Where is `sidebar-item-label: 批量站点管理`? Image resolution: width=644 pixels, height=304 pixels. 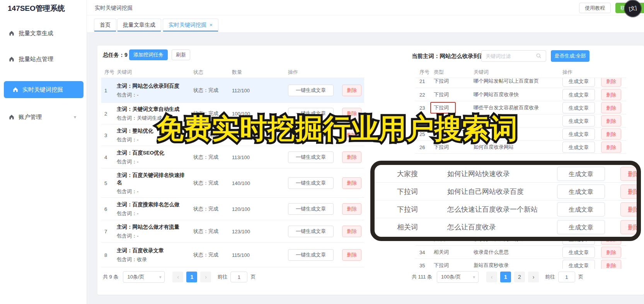 sidebar-item-label: 批量站点管理 is located at coordinates (36, 59).